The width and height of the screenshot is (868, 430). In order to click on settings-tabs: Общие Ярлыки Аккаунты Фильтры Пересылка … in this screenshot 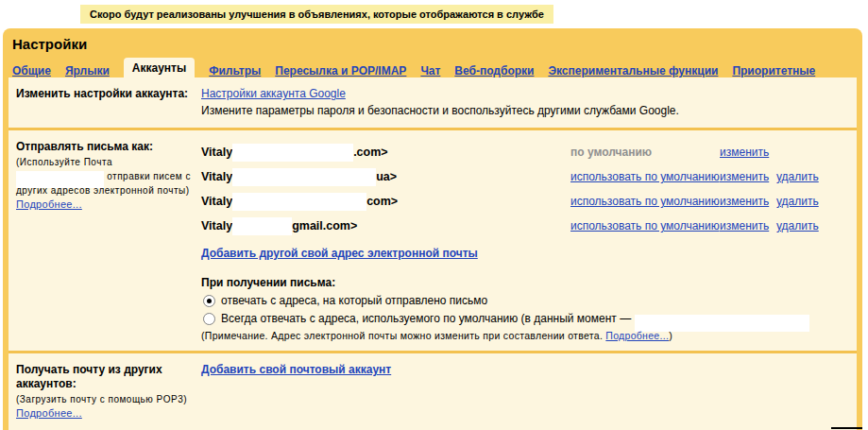, I will do `click(433, 66)`.